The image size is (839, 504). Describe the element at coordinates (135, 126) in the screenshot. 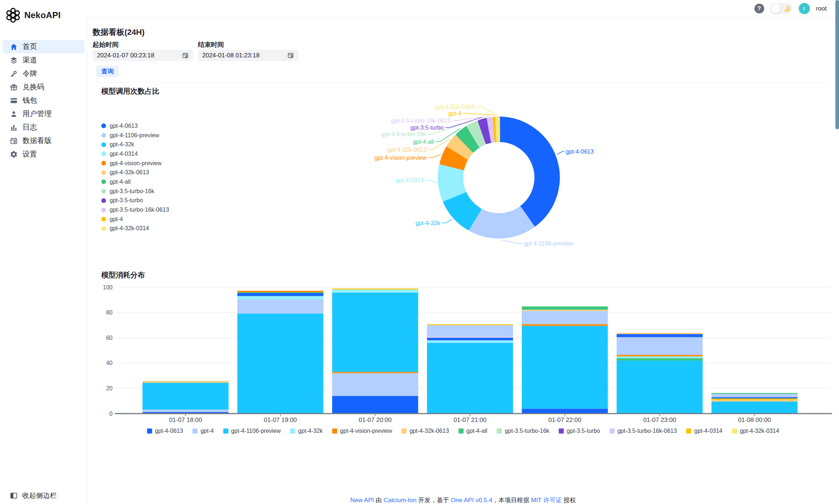

I see `donut-legend-item-gpt-4-0613: gpt-4-0613` at that location.